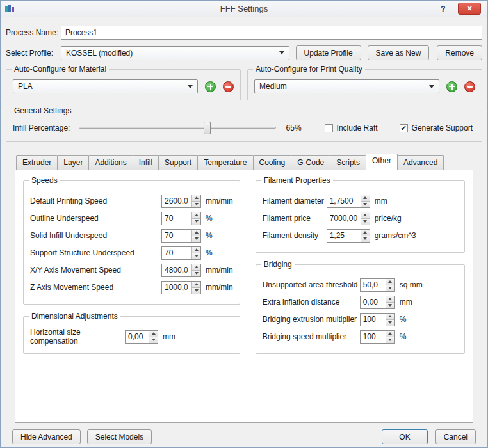 The height and width of the screenshot is (448, 488). I want to click on remove-quality-button, so click(470, 87).